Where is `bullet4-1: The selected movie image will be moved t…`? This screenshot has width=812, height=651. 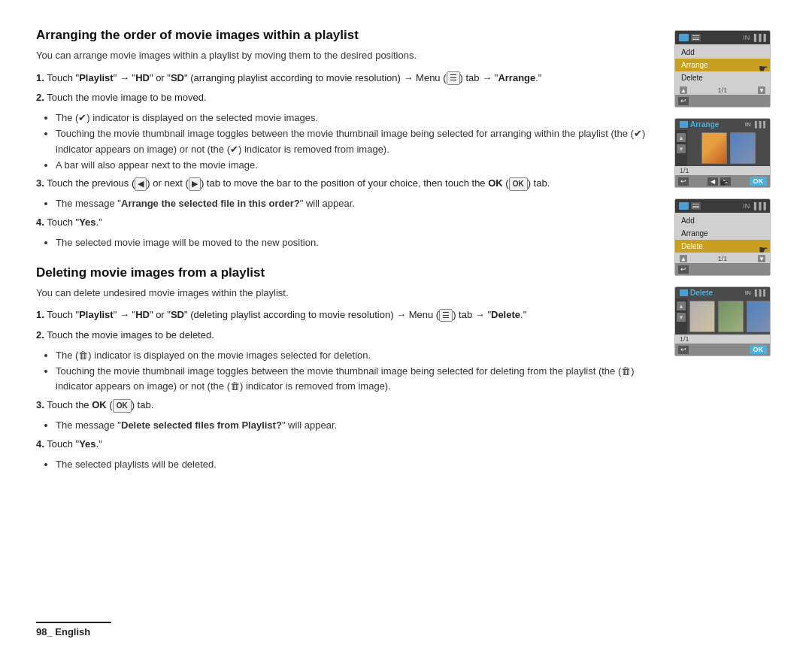 bullet4-1: The selected movie image will be moved t… is located at coordinates (358, 244).